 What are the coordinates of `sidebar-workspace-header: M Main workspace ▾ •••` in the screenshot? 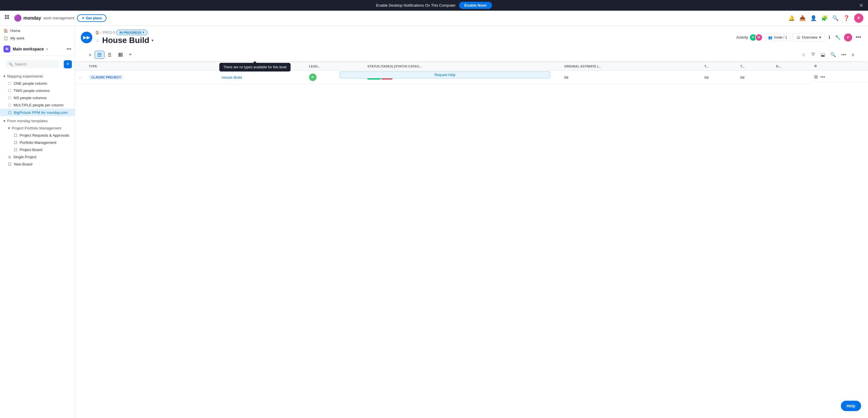 It's located at (37, 49).